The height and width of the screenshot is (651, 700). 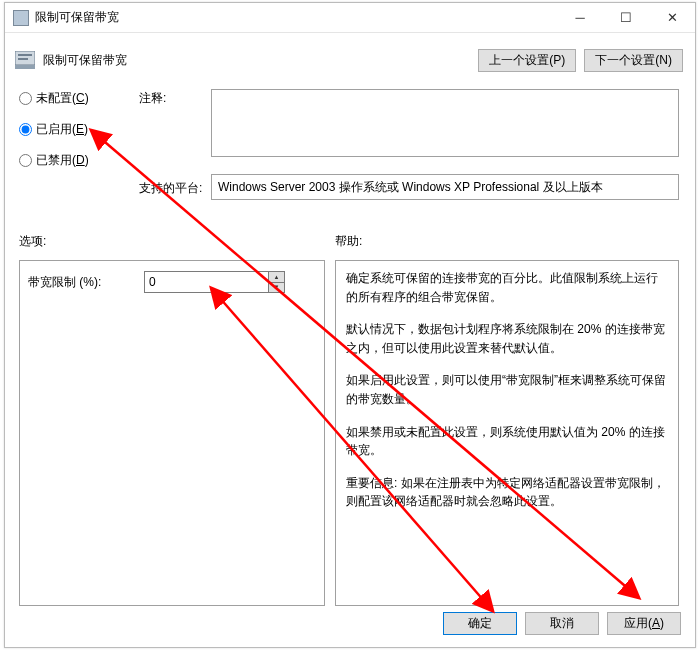 I want to click on spin-up-button: ▲, so click(x=276, y=277).